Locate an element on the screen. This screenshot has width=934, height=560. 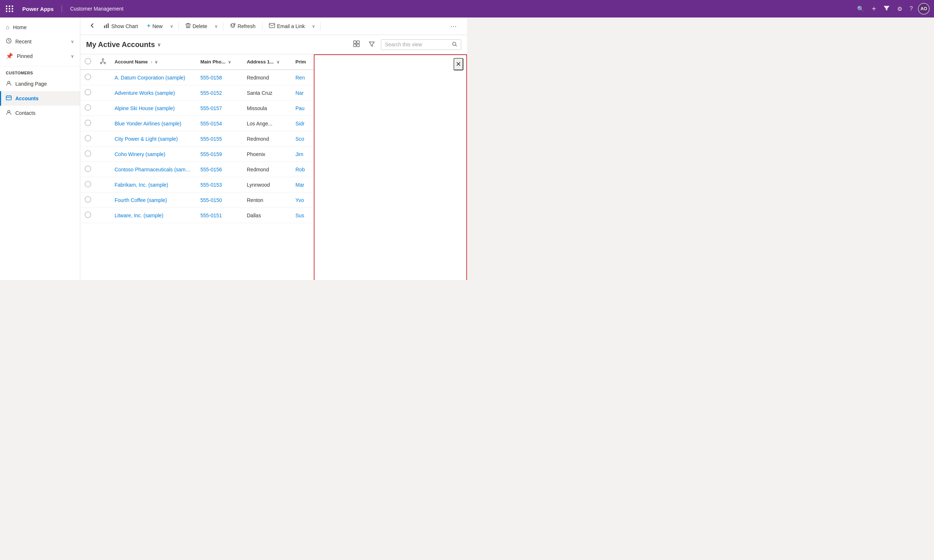
table-row: Fourth Coffee (sample) 555-0150 Renton Y… is located at coordinates (197, 200).